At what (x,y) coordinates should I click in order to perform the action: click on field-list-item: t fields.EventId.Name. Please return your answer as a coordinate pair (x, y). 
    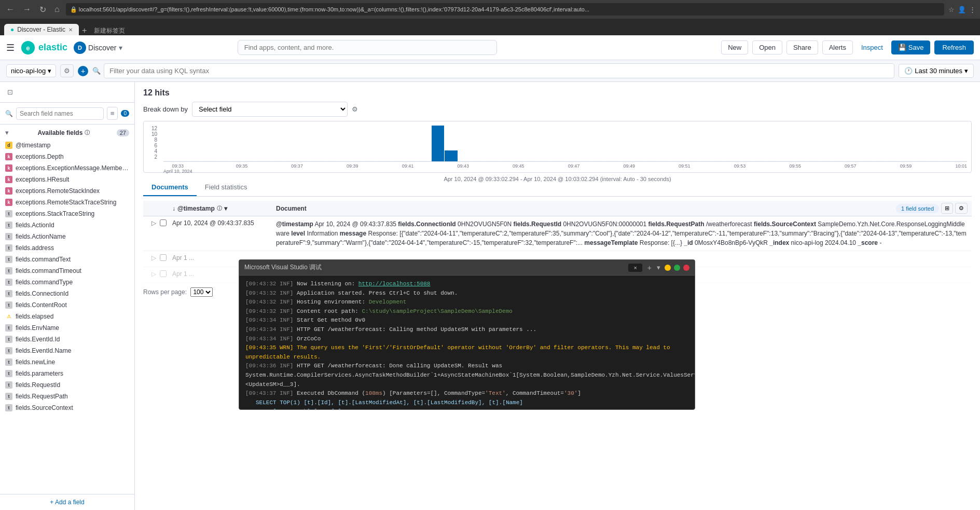
    Looking at the image, I should click on (67, 351).